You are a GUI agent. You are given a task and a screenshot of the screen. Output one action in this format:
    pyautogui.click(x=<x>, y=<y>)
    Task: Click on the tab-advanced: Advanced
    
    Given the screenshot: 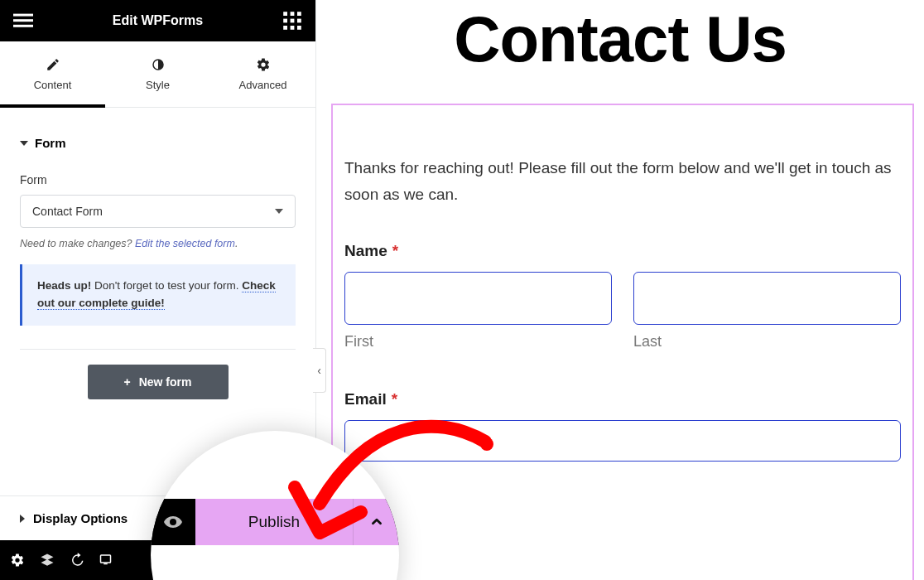 What is the action you would take?
    pyautogui.click(x=263, y=75)
    